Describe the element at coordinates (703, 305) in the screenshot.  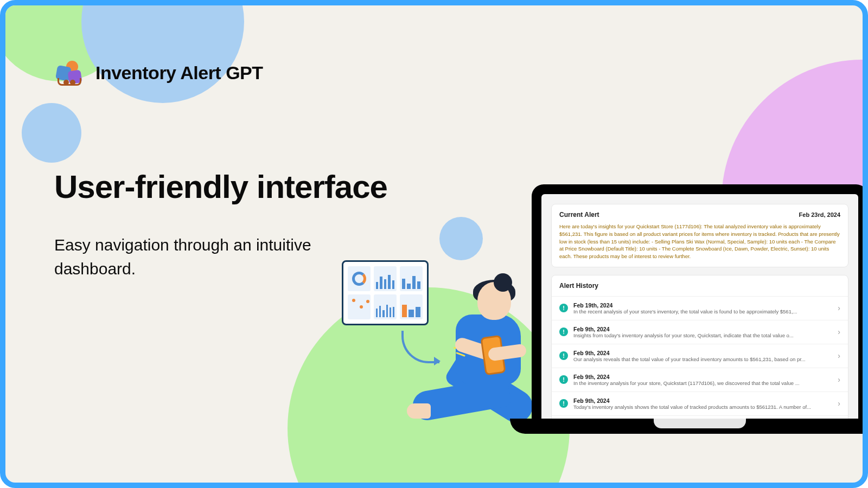
I see `alert-history-date: Feb 19th, 2024` at that location.